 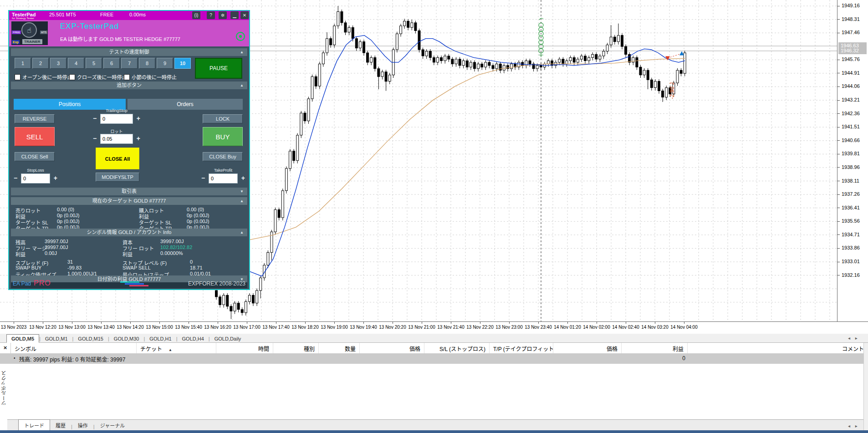 What do you see at coordinates (223, 178) in the screenshot?
I see `takeprofit-input: 0` at bounding box center [223, 178].